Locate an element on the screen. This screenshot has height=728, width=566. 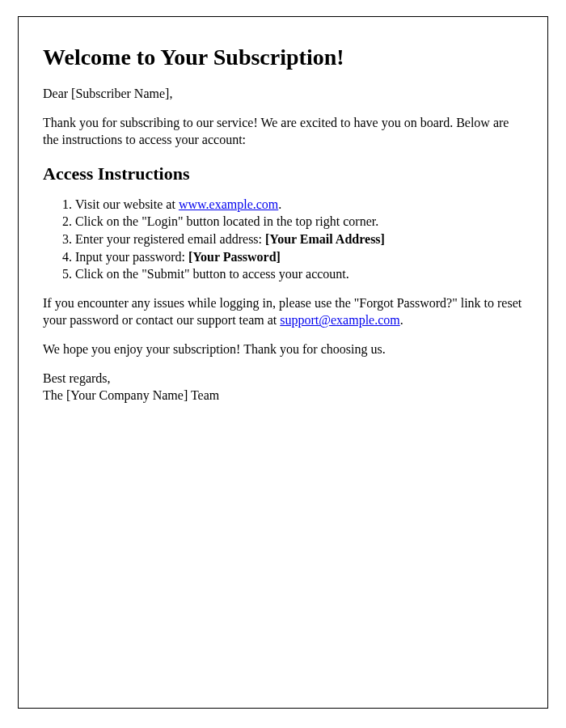
step-text: Input your password: is located at coordinates (132, 257).